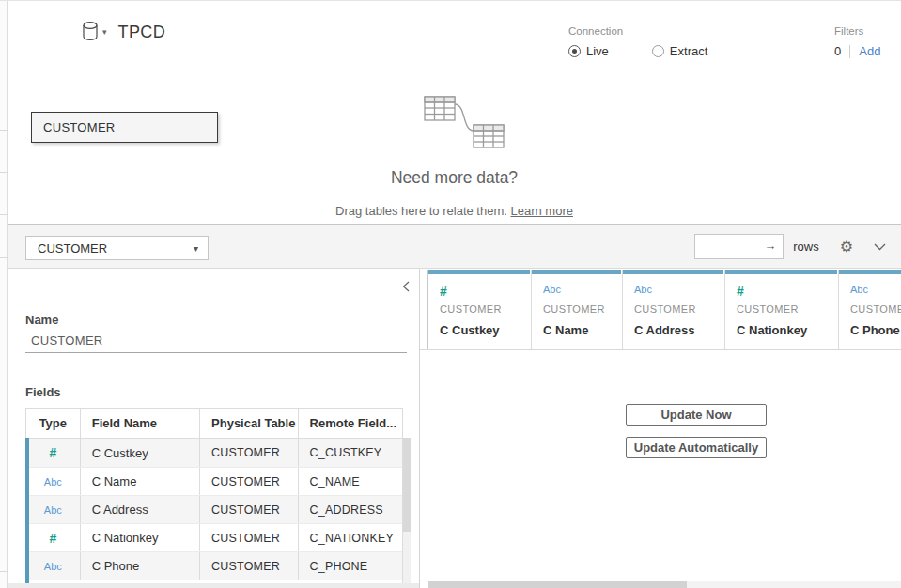  I want to click on remote-field-cell: C_NATIONKEY, so click(352, 538).